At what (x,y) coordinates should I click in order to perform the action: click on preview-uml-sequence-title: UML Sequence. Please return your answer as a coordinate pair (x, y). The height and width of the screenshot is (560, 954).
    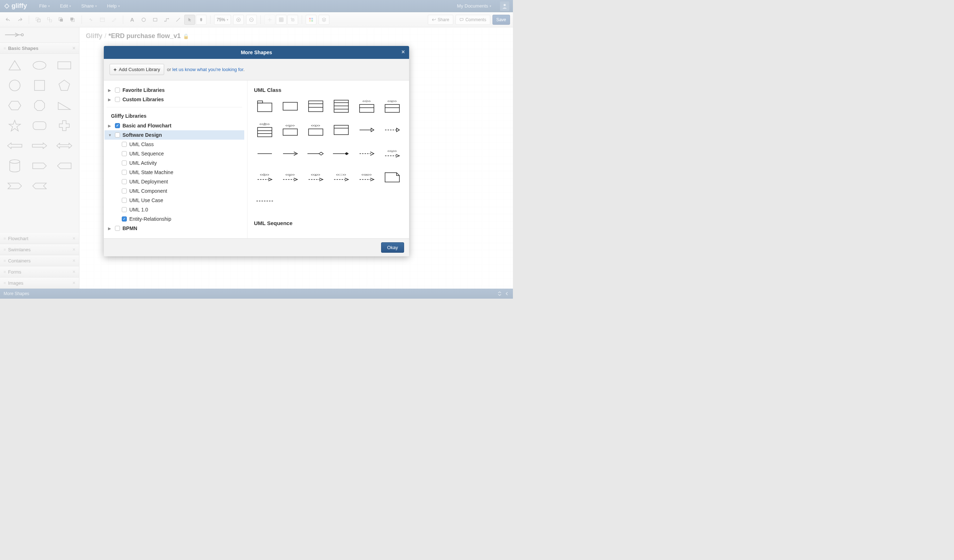
    Looking at the image, I should click on (329, 223).